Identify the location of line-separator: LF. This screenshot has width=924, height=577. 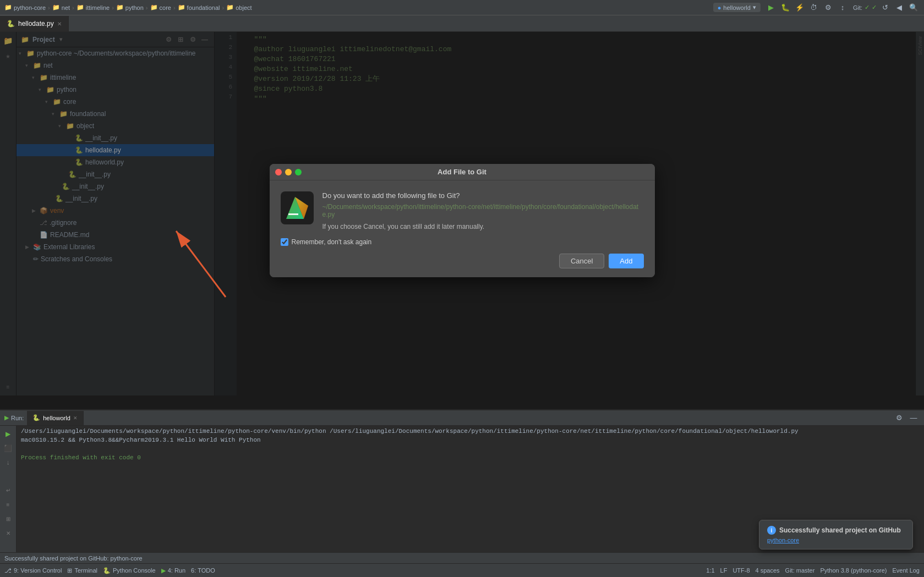
(724, 570).